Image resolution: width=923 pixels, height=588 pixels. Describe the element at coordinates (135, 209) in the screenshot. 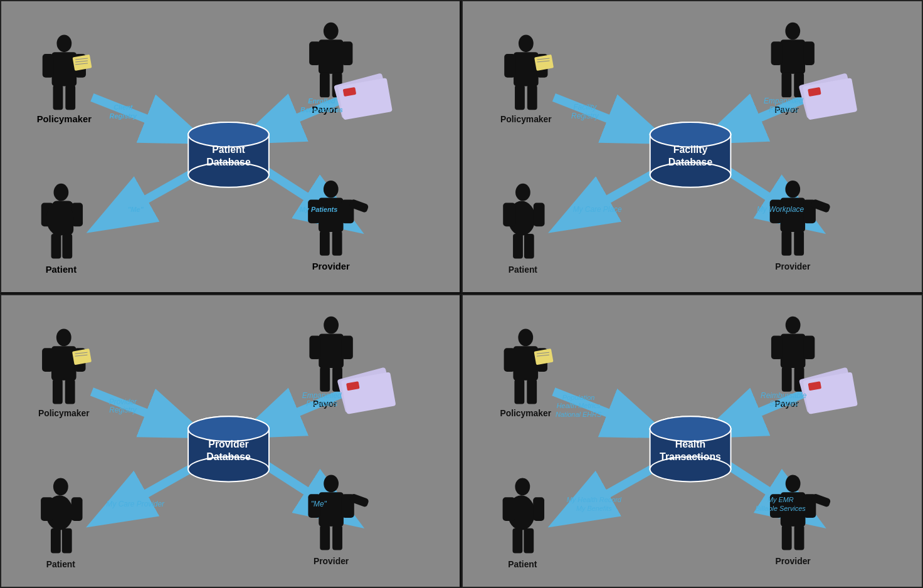

I see `svg-text: "Me"` at that location.